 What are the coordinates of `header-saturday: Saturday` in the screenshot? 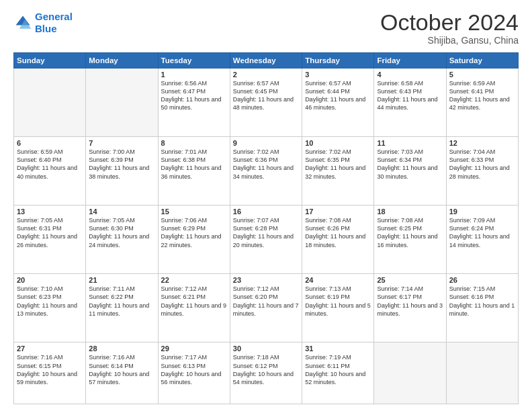 It's located at (482, 60).